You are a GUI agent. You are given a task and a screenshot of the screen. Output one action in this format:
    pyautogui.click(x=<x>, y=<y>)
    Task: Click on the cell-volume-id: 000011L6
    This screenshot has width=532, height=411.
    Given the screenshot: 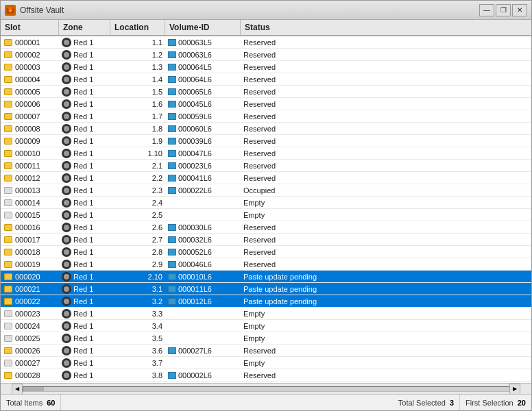 What is the action you would take?
    pyautogui.click(x=203, y=289)
    